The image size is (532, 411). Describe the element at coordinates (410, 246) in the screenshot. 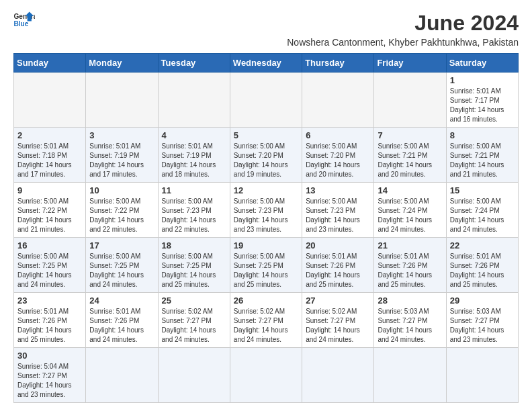

I see `day-number: 21` at that location.